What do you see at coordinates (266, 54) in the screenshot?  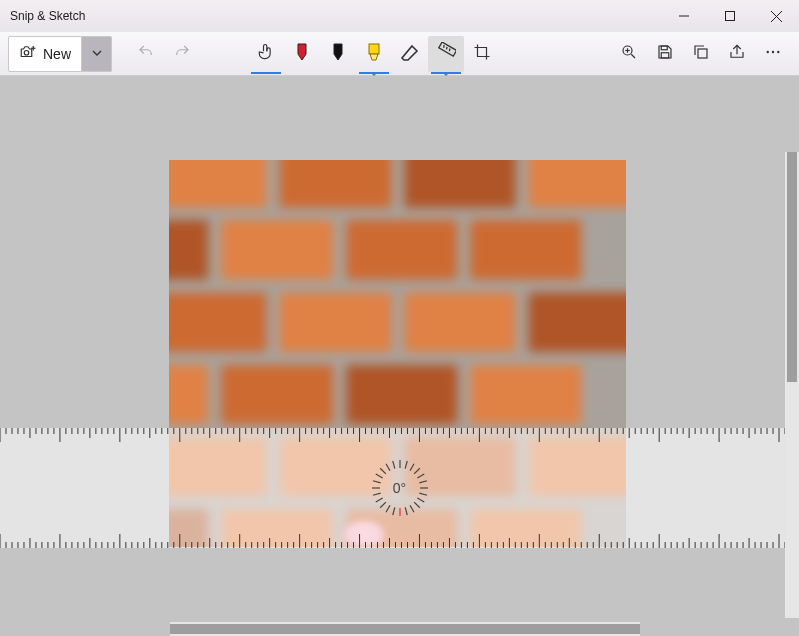 I see `touch-writing-button` at bounding box center [266, 54].